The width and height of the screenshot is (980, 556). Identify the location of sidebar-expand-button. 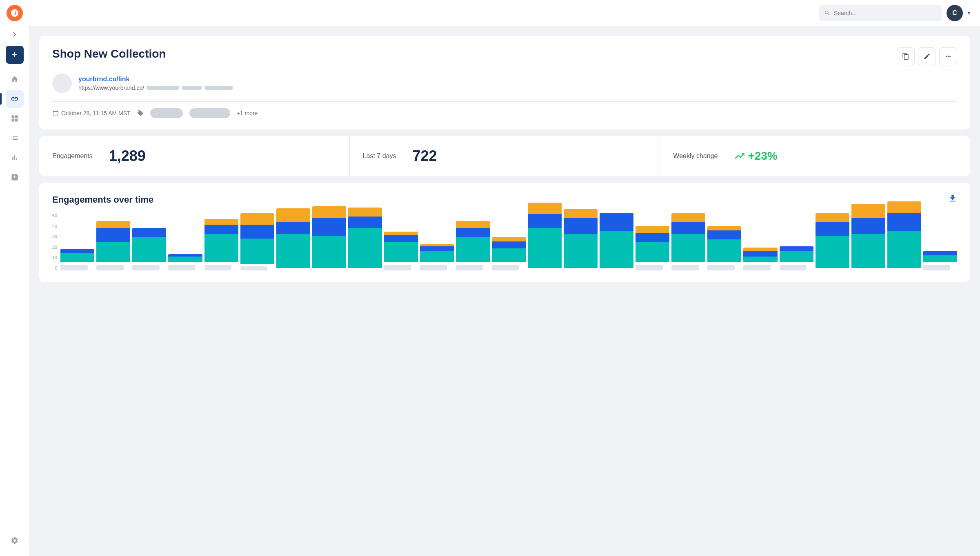
(15, 34).